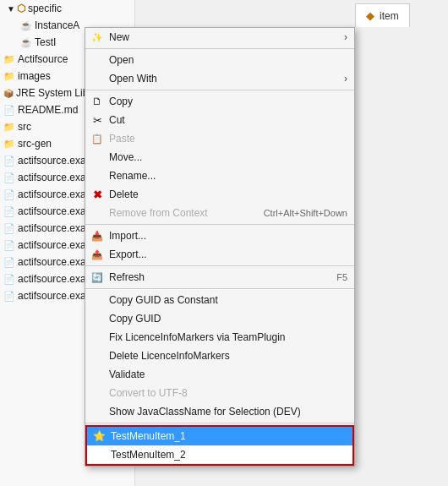  I want to click on menu-item-new: New ›, so click(220, 37).